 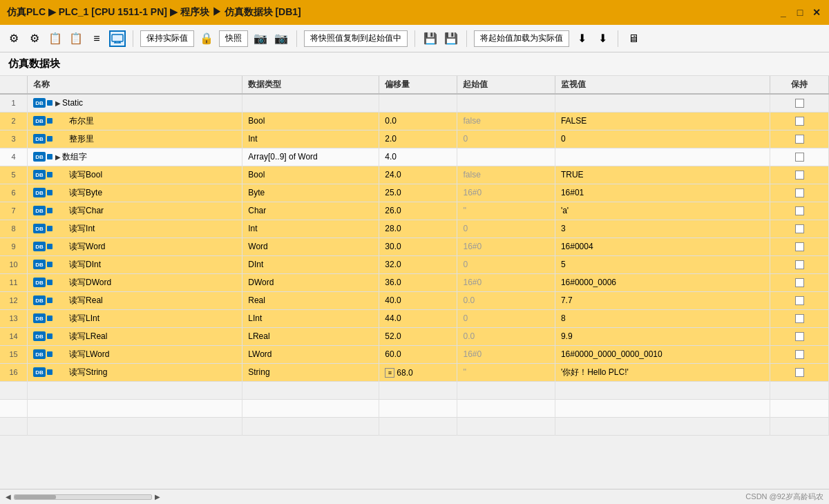 What do you see at coordinates (414, 354) in the screenshot?
I see `table-row: 15DB读写LWordLWord60.016#016#0000_0000_000…` at bounding box center [414, 354].